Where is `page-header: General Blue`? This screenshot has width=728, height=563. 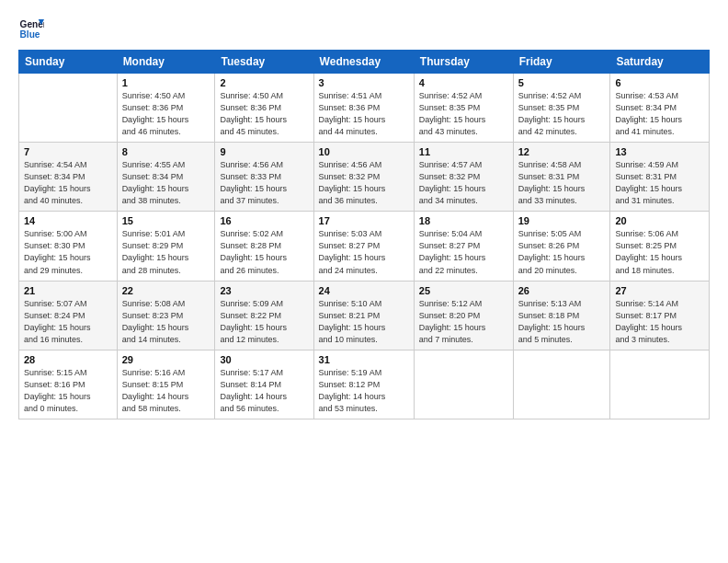 page-header: General Blue is located at coordinates (364, 29).